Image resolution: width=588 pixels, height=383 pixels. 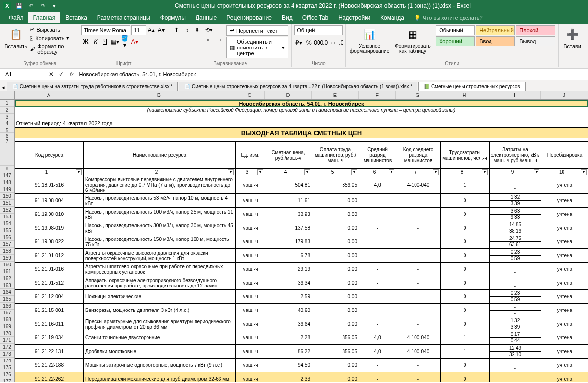 I want to click on row-header: 160, so click(x=7, y=265).